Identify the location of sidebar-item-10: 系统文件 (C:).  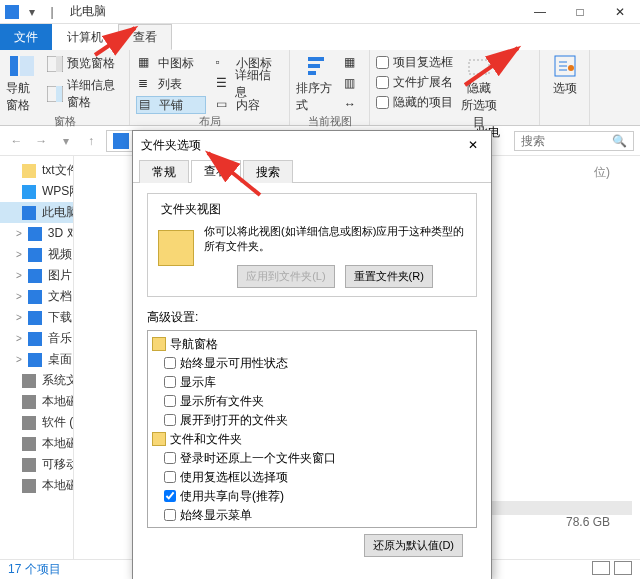
(36, 380).